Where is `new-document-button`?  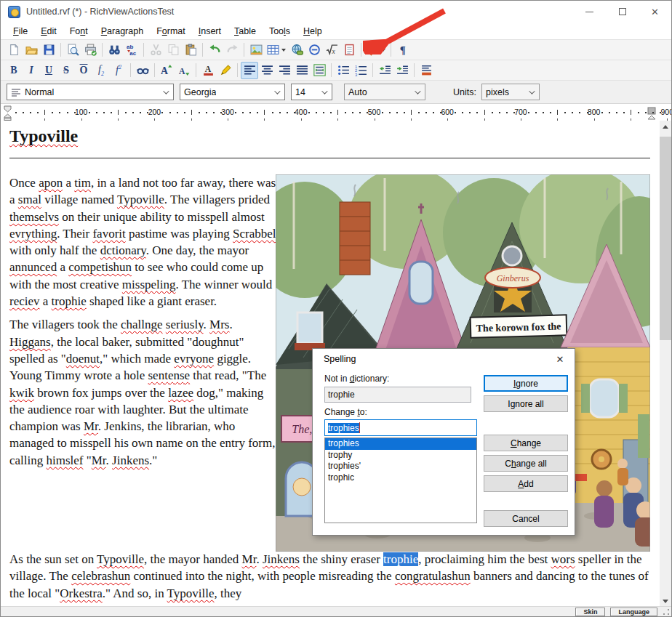 new-document-button is located at coordinates (14, 50).